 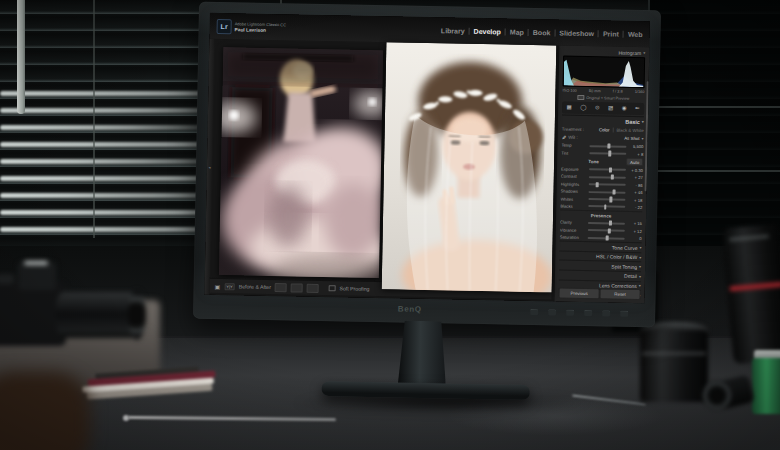 I want to click on lightroom-logo: Lr, so click(x=224, y=26).